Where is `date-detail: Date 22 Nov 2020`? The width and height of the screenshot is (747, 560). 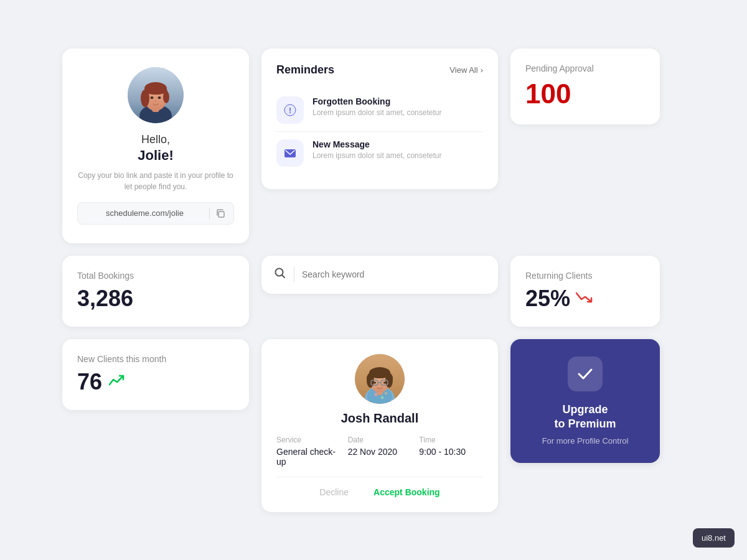 date-detail: Date 22 Nov 2020 is located at coordinates (380, 451).